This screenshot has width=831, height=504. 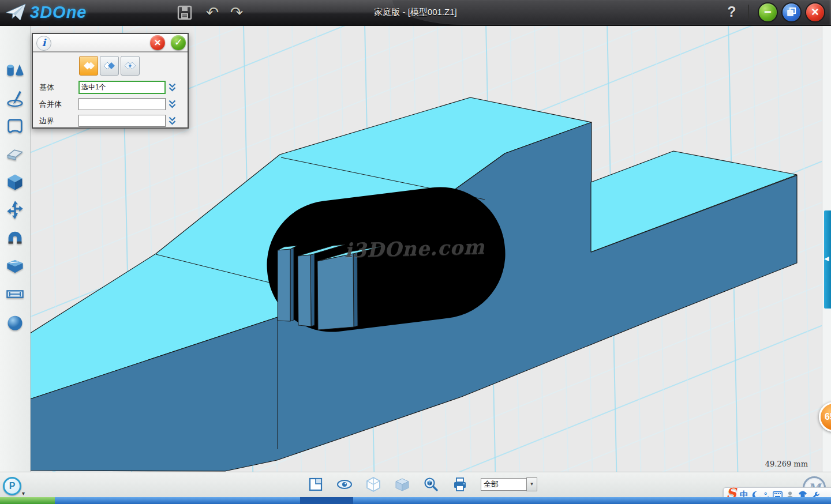 What do you see at coordinates (415, 13) in the screenshot?
I see `window-title: 家庭版 - [模型001.Z1]` at bounding box center [415, 13].